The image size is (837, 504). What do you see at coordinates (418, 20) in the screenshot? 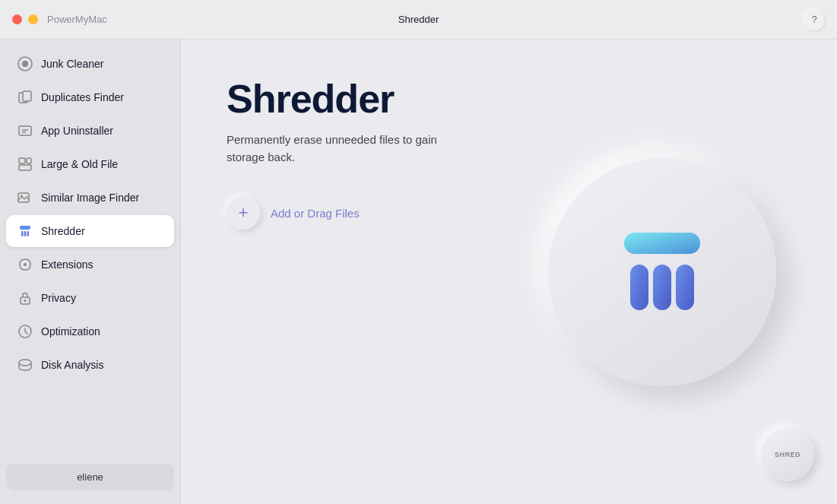
I see `page-title-bar: Shredder` at bounding box center [418, 20].